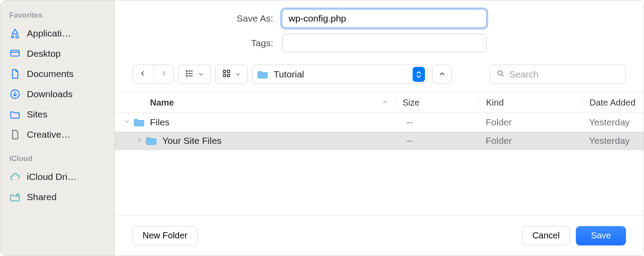  I want to click on sidebar-item-downloads: Downloads, so click(57, 94).